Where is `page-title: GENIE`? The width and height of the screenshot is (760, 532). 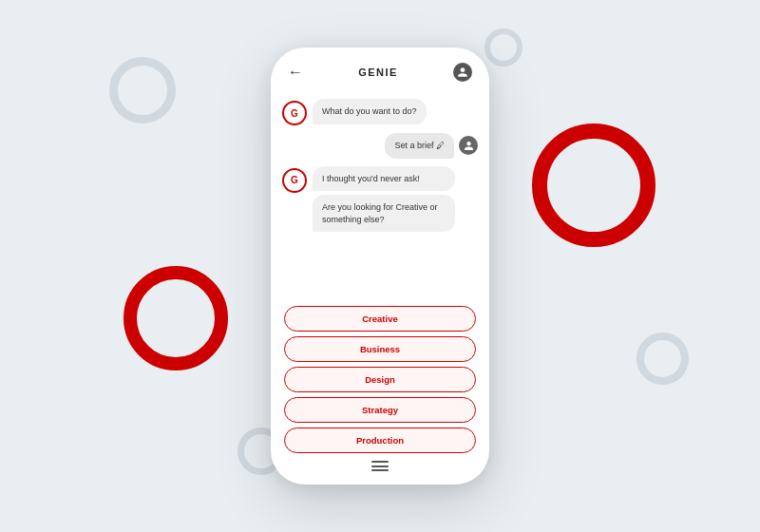
page-title: GENIE is located at coordinates (378, 72).